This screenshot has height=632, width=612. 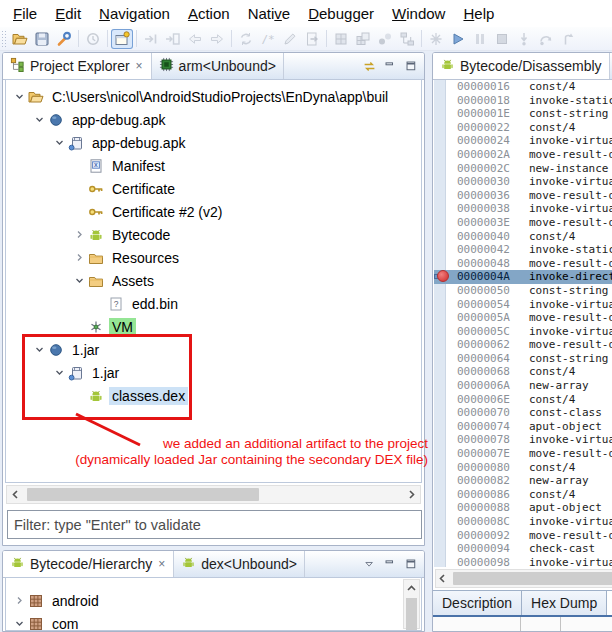 What do you see at coordinates (523, 562) in the screenshot?
I see `disassembly-row: 00000098invoke-virtual` at bounding box center [523, 562].